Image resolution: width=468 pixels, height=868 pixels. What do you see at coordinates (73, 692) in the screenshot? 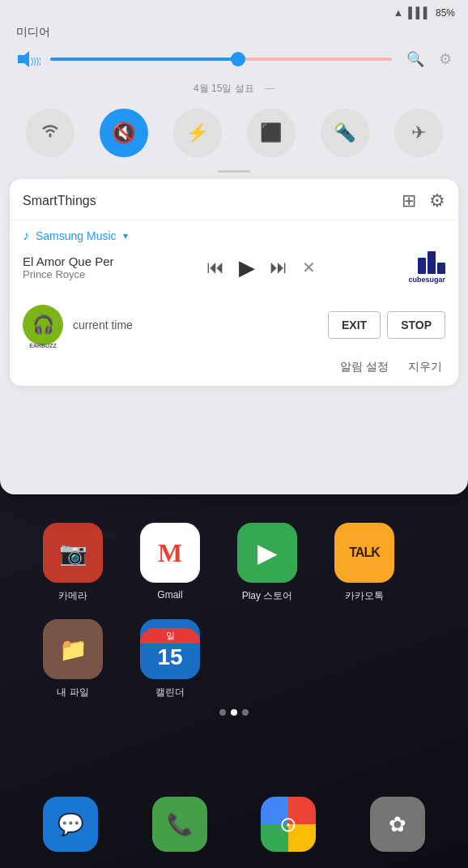
I see `files-label: 내 파일` at bounding box center [73, 692].